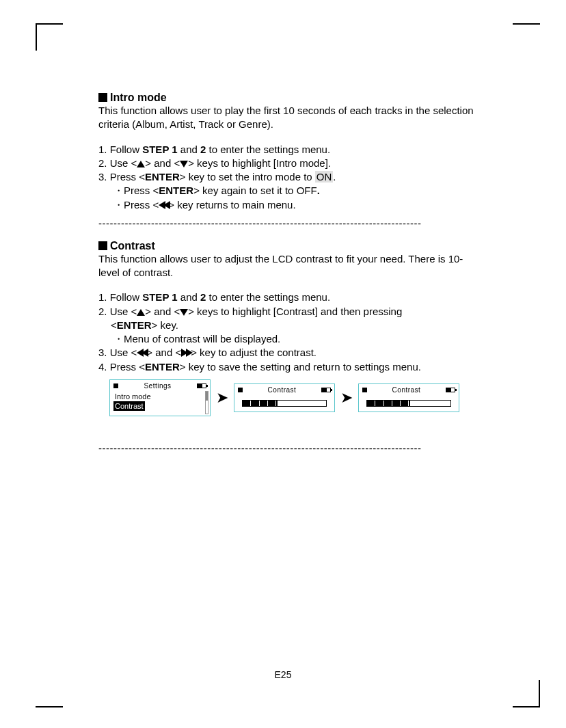 Image resolution: width=566 pixels, height=728 pixels. Describe the element at coordinates (290, 98) in the screenshot. I see `intro-mode-heading: Intro mode` at that location.